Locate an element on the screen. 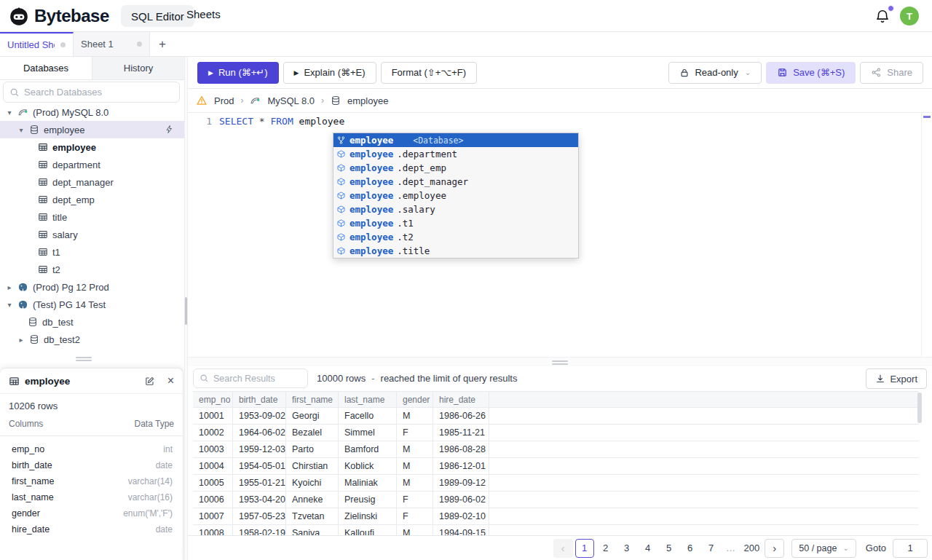  code-line: SELECT * FROM employee is located at coordinates (282, 121).